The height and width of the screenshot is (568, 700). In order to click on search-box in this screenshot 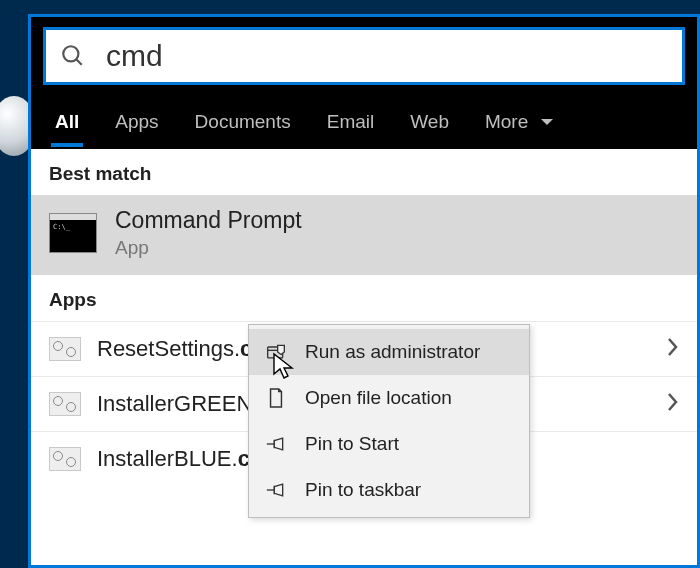, I will do `click(364, 56)`.